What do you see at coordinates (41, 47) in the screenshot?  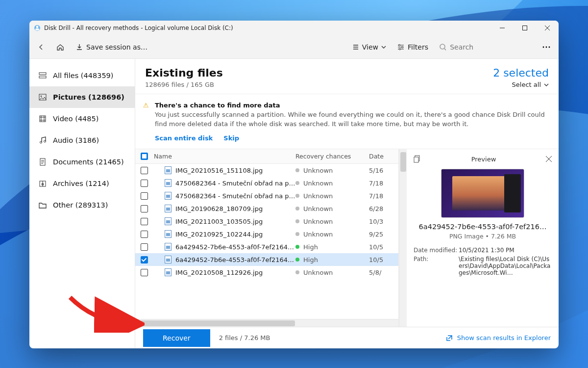 I see `back-button` at bounding box center [41, 47].